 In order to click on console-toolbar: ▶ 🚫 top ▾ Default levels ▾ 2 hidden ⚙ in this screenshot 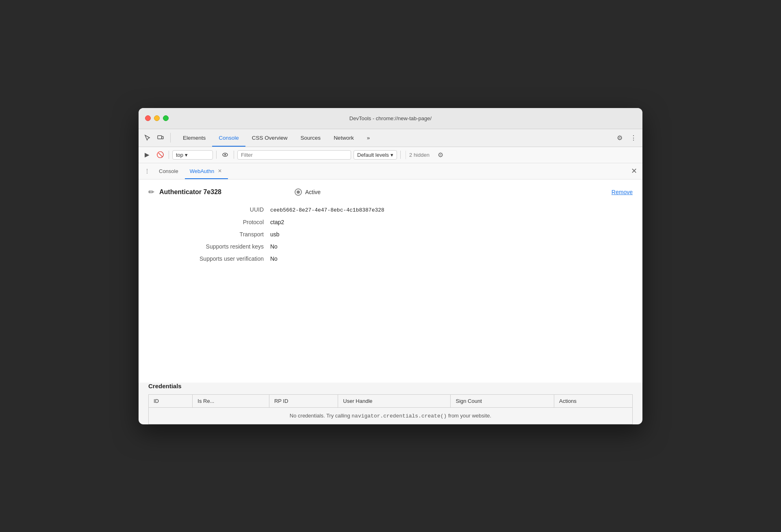, I will do `click(390, 155)`.